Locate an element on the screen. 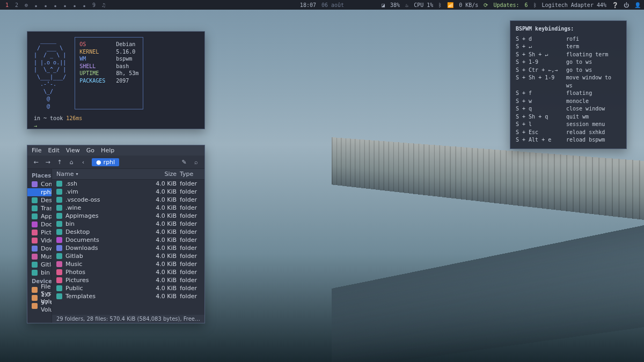 Image resolution: width=644 pixels, height=362 pixels. keybinding-keys: S + d is located at coordinates (541, 40).